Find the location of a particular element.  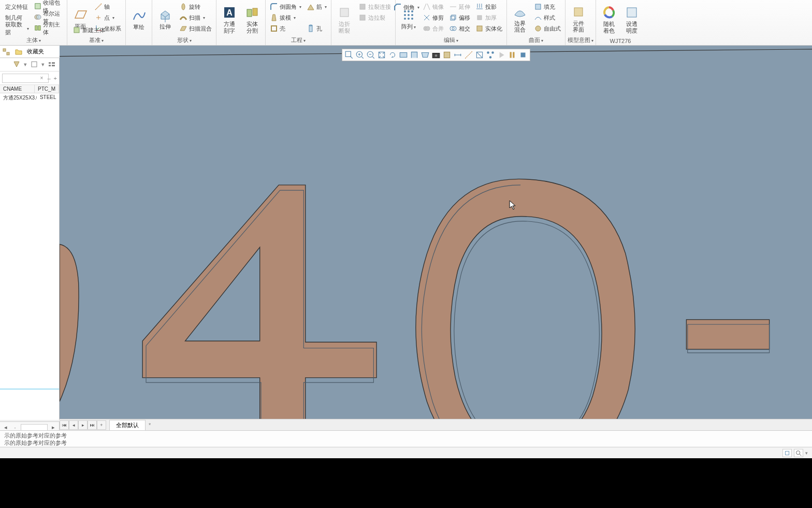

annotations-icon is located at coordinates (458, 55).